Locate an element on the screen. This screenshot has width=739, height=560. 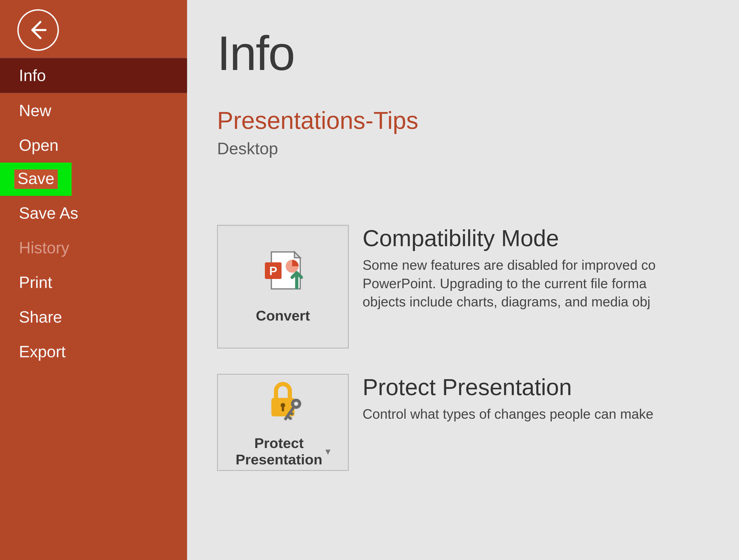
backstage-menu: Info New Open Save Save As History Print… is located at coordinates (94, 213).